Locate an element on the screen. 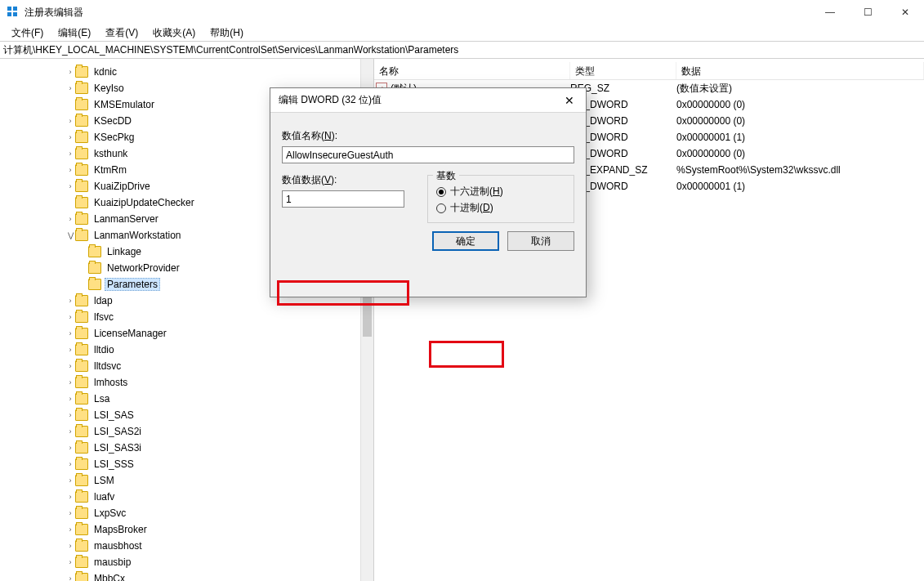  value-data: 0x00000000 (0) is located at coordinates (801, 105).